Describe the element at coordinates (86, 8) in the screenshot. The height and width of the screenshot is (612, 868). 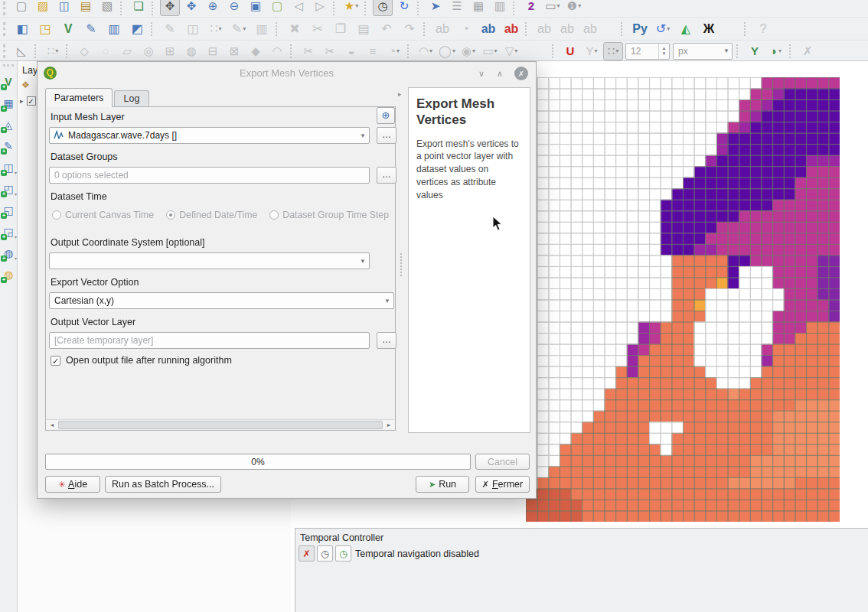
I see `new-print-layout: ▤` at that location.